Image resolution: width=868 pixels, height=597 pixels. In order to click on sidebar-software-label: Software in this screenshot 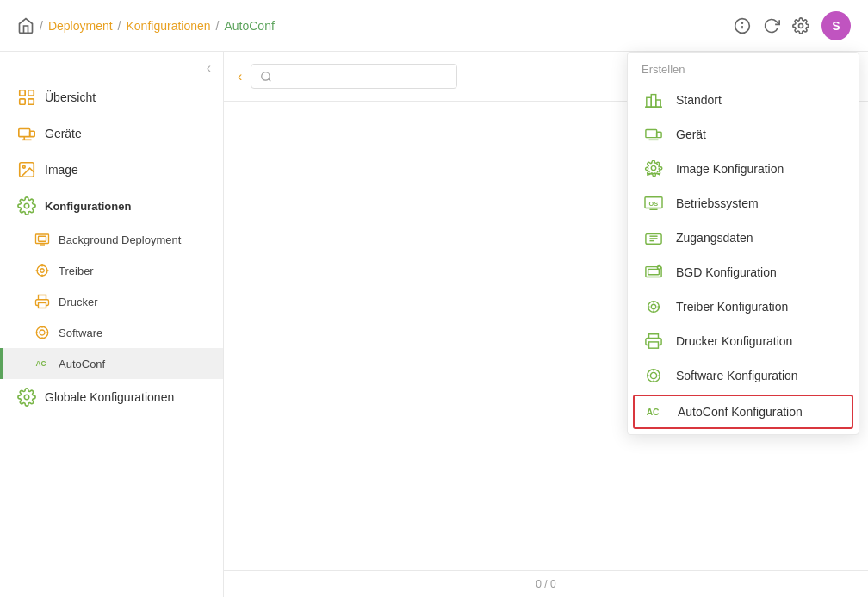, I will do `click(81, 333)`.